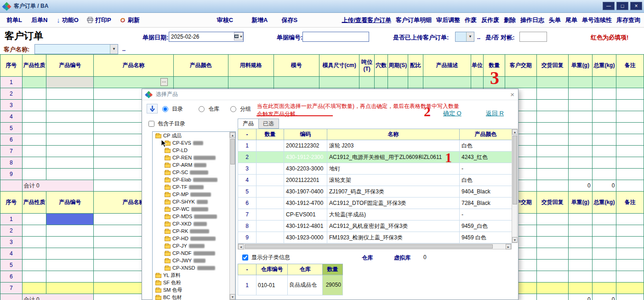 The width and height of the screenshot is (644, 300). Describe the element at coordinates (233, 152) in the screenshot. I see `scrollbar-thumb` at that location.